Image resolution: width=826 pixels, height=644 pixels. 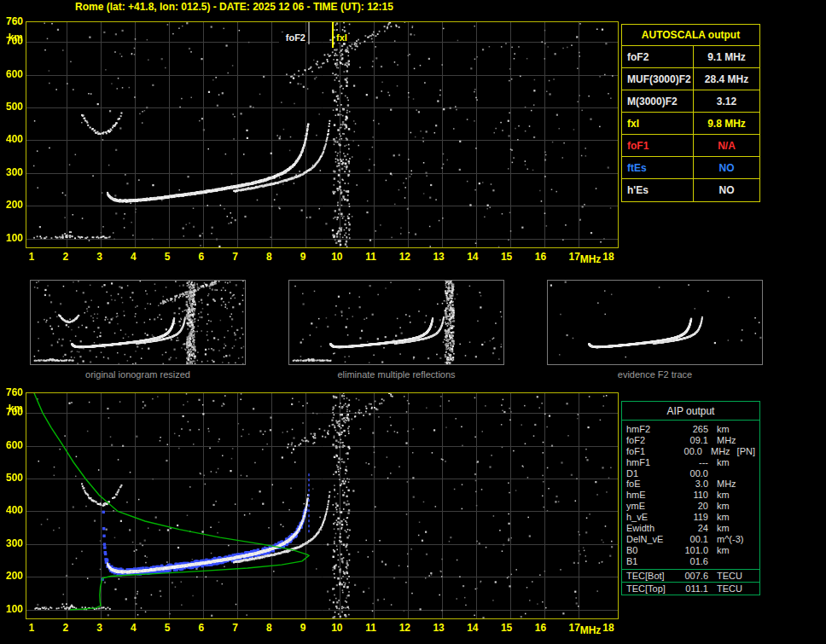 I want to click on aip-row: h_vE119km, so click(x=691, y=517).